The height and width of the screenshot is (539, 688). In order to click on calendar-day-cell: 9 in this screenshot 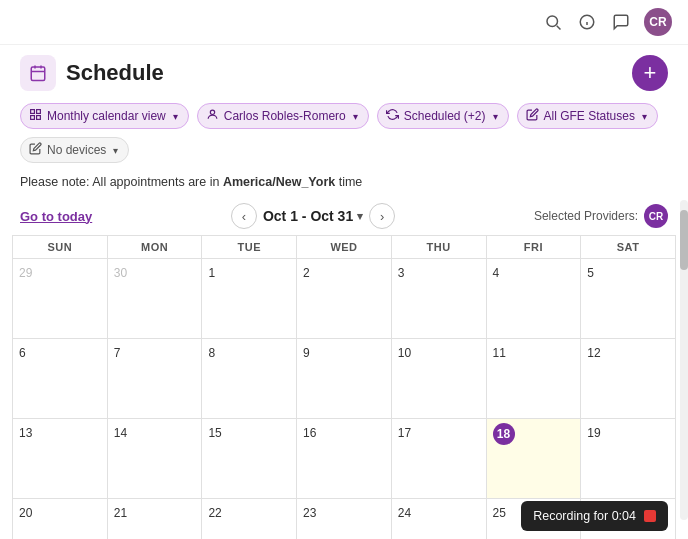, I will do `click(344, 379)`.